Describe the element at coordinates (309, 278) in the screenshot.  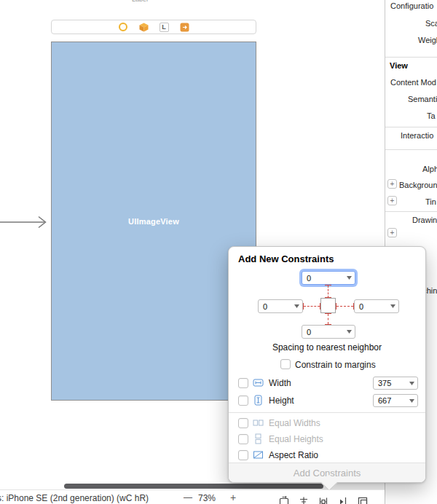
I see `top-spacing-value: 0` at that location.